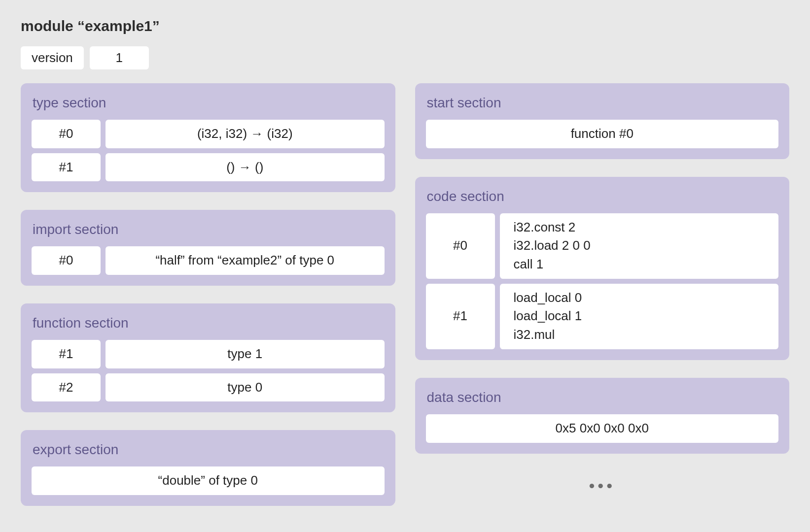 This screenshot has width=810, height=532. What do you see at coordinates (602, 486) in the screenshot?
I see `ellipsis-icon: •••` at bounding box center [602, 486].